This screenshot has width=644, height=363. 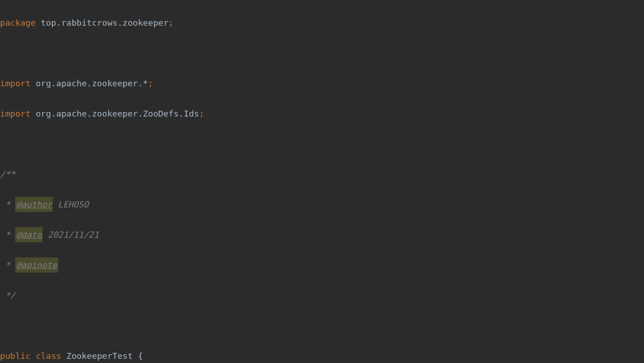 What do you see at coordinates (34, 205) in the screenshot?
I see `javadoc-tag-author: @author` at bounding box center [34, 205].